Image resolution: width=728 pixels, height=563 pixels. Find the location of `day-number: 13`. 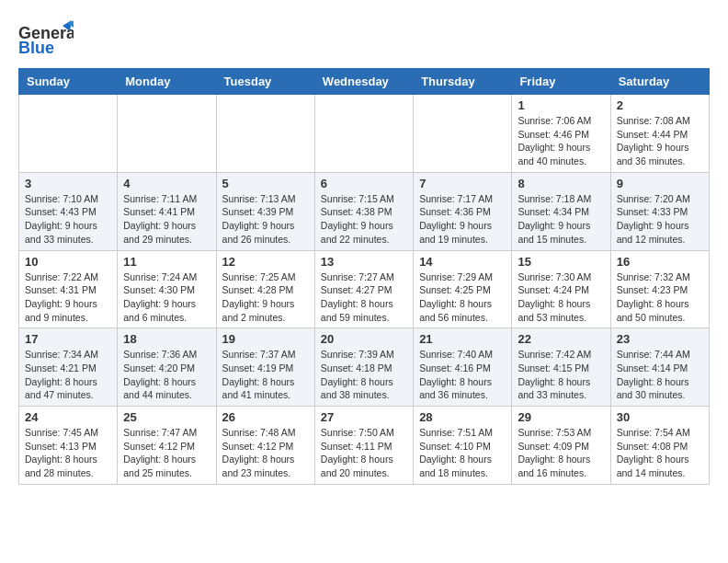

day-number: 13 is located at coordinates (364, 261).